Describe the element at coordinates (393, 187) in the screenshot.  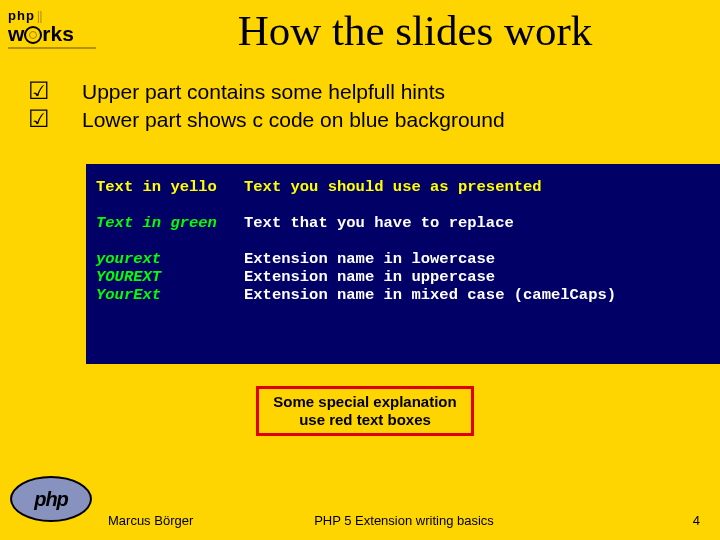
I see `code-desc: Text you should use as presented` at that location.